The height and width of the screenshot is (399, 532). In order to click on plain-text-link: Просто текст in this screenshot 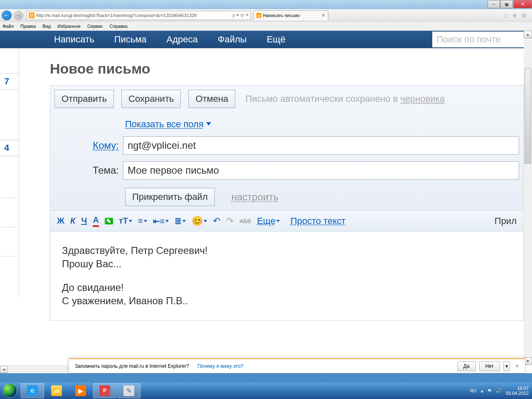, I will do `click(318, 221)`.